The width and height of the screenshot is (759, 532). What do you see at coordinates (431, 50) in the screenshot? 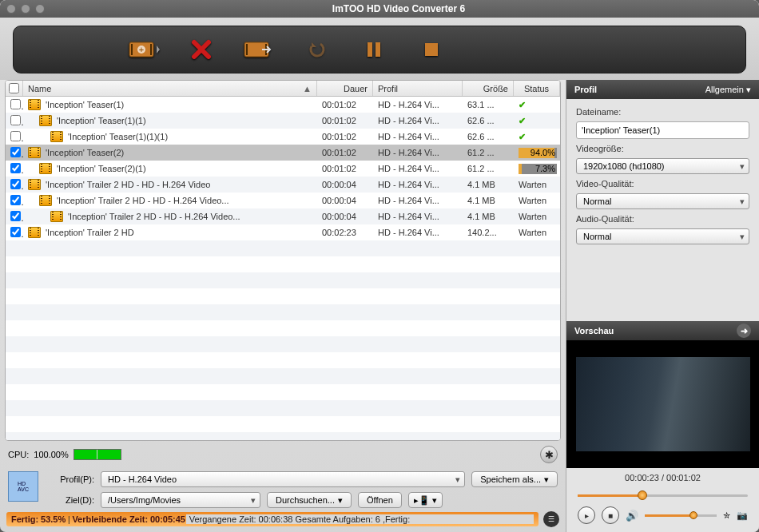
I see `stop-button` at bounding box center [431, 50].